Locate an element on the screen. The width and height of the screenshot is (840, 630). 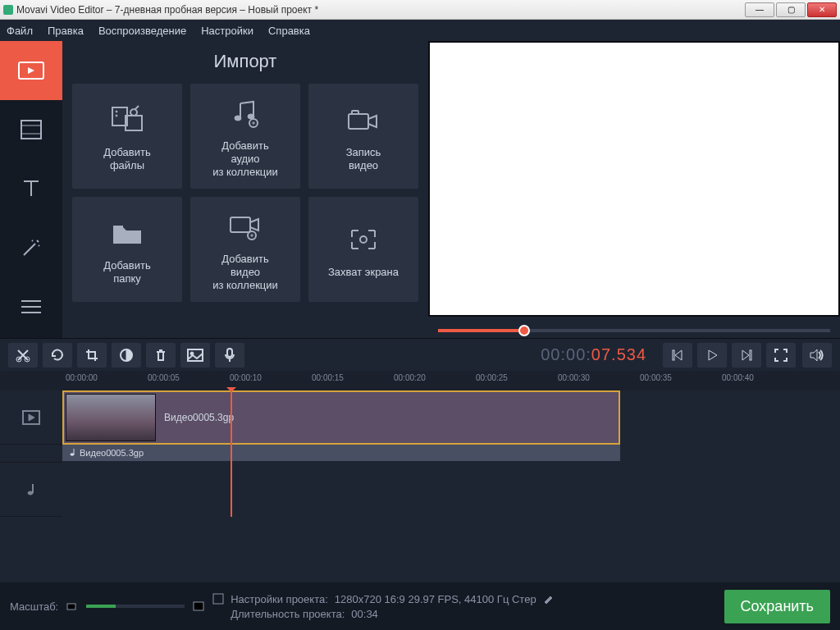
timecode-prefix: 00:00: is located at coordinates (566, 354).